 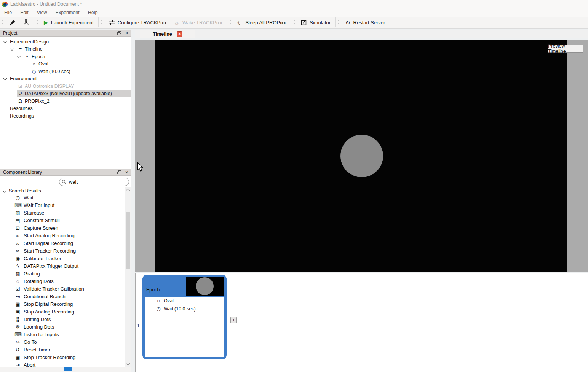 I want to click on launch-experiment-button: ▶ Launch Experiment, so click(x=69, y=23).